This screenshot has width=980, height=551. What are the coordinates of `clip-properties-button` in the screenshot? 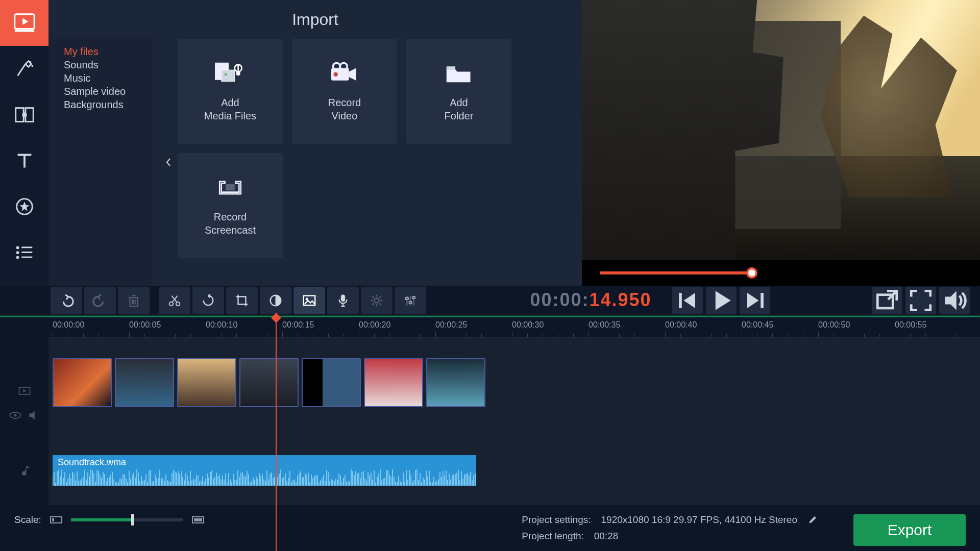 It's located at (377, 300).